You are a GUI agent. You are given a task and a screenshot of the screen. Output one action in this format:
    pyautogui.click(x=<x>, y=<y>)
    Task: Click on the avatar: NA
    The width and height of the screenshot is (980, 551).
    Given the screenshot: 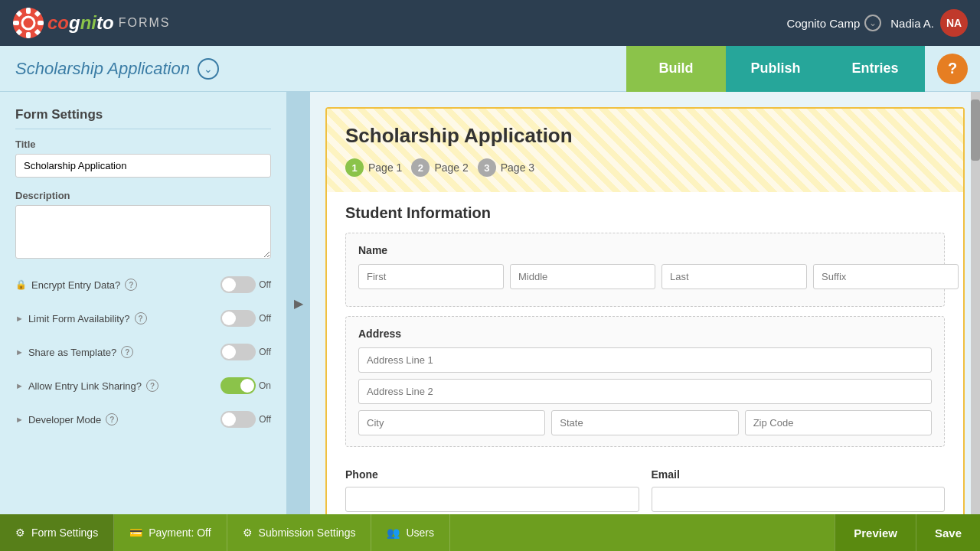 What is the action you would take?
    pyautogui.click(x=954, y=23)
    